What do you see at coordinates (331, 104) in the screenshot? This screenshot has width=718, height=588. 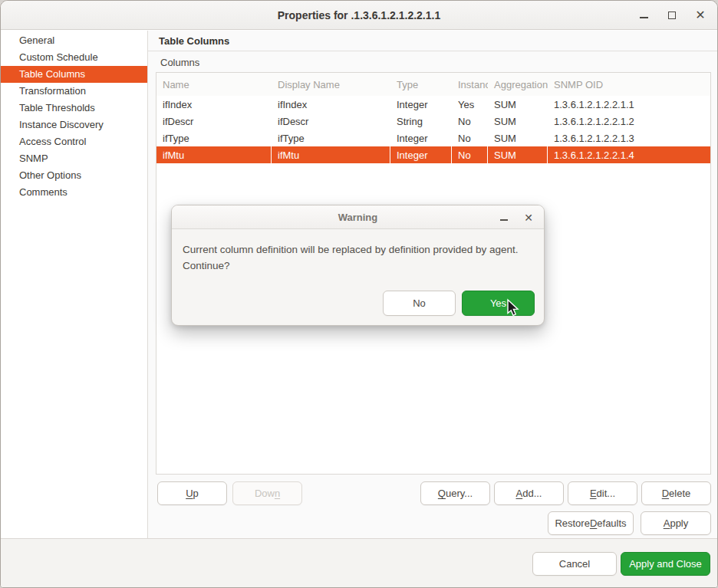 I see `cell-display-name: ifIndex` at bounding box center [331, 104].